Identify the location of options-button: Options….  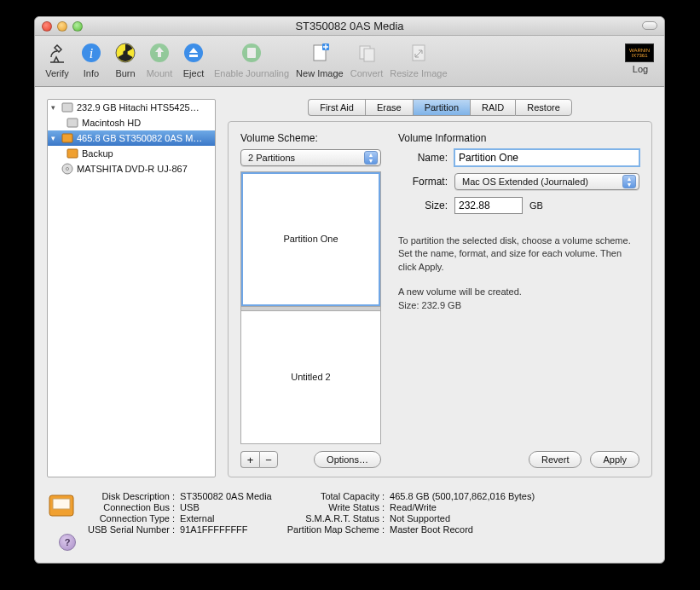
(348, 460).